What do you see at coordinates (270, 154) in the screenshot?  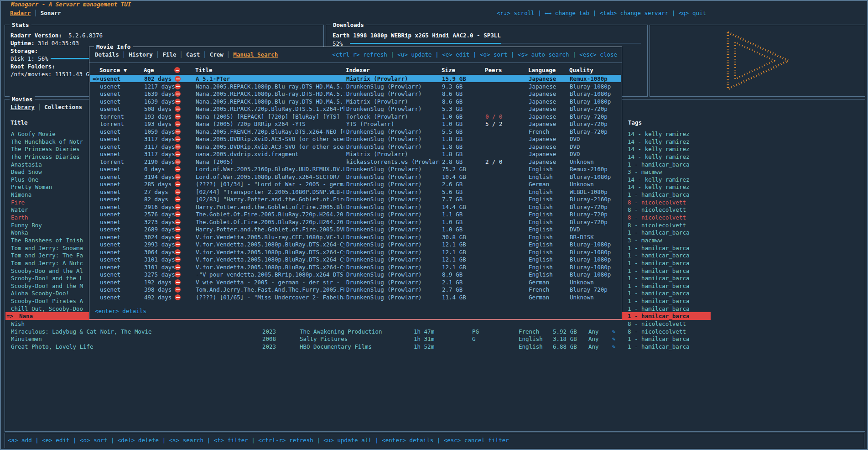 I see `release-title: nana.2005.dvdrip.xvid.fragment` at bounding box center [270, 154].